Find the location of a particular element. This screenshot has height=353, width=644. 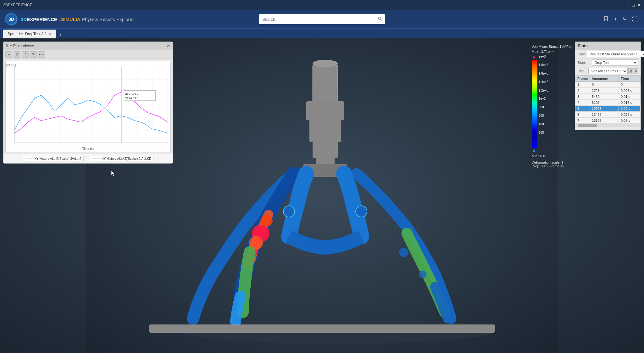

color-scale-label: 200 is located at coordinates (543, 133).